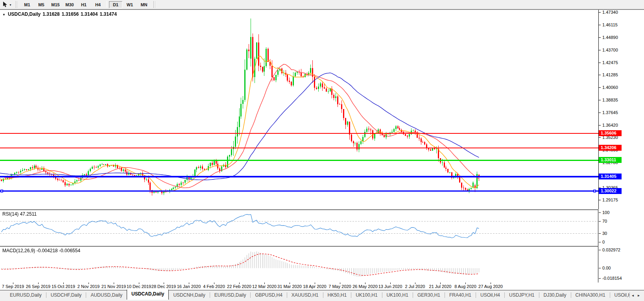 The image size is (644, 301). I want to click on date-axis-label: 12 Mar 2020, so click(264, 286).